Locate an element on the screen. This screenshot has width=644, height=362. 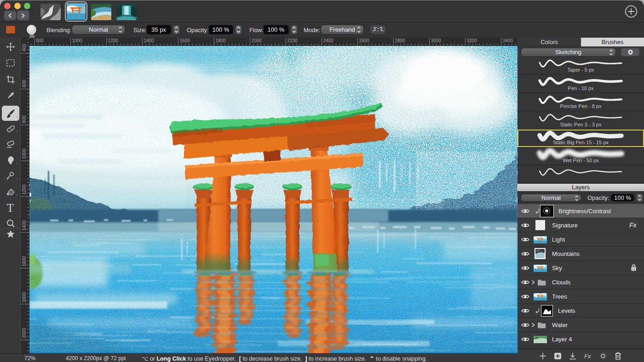
svg-text: 400 is located at coordinates (24, 48).